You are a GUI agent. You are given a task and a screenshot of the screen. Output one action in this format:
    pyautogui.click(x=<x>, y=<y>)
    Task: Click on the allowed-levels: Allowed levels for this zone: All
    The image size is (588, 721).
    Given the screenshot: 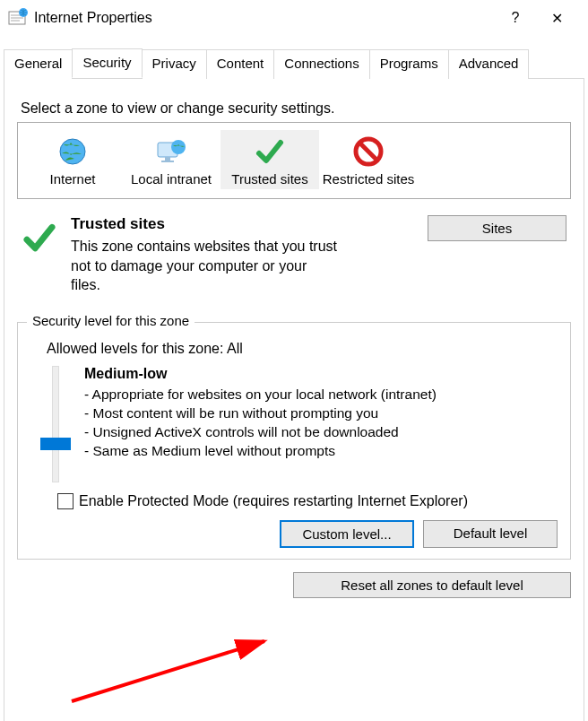 What is the action you would take?
    pyautogui.click(x=300, y=349)
    